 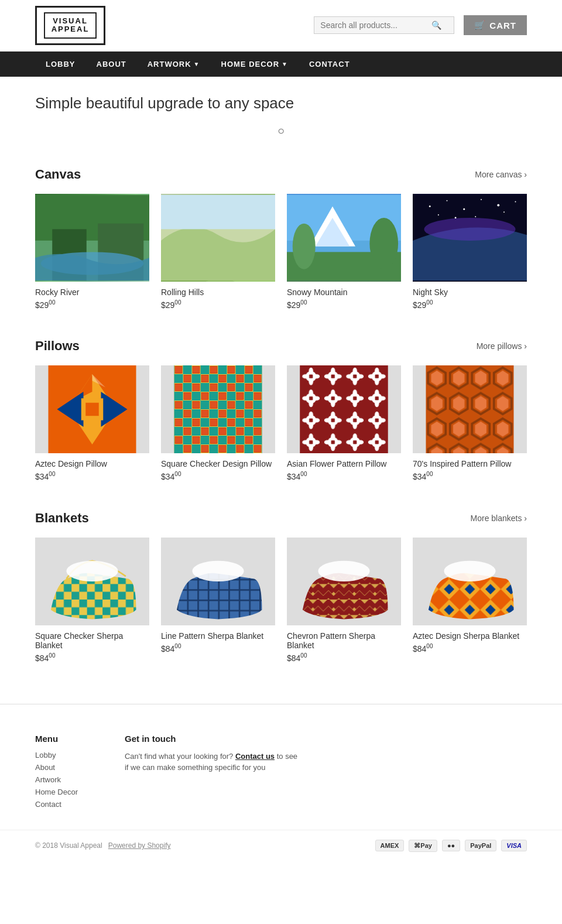 What do you see at coordinates (502, 346) in the screenshot?
I see `pillows-more-link: More pillows ›` at bounding box center [502, 346].